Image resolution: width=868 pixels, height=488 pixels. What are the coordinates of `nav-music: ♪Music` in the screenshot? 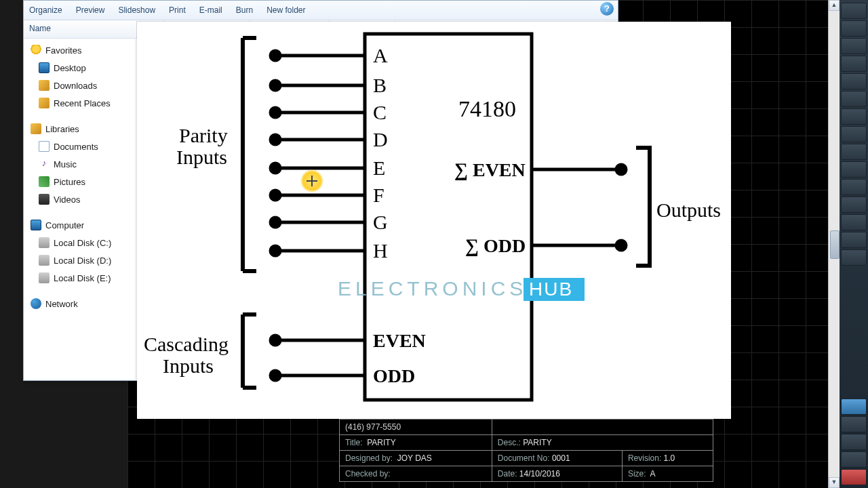 It's located at (79, 164).